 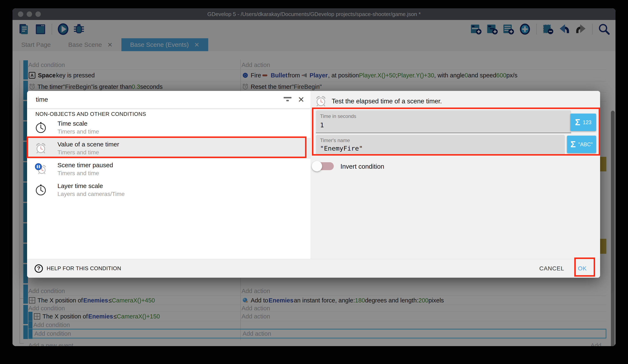 I want to click on condition-description: Test the elapsed time of a scene timer., so click(x=387, y=101).